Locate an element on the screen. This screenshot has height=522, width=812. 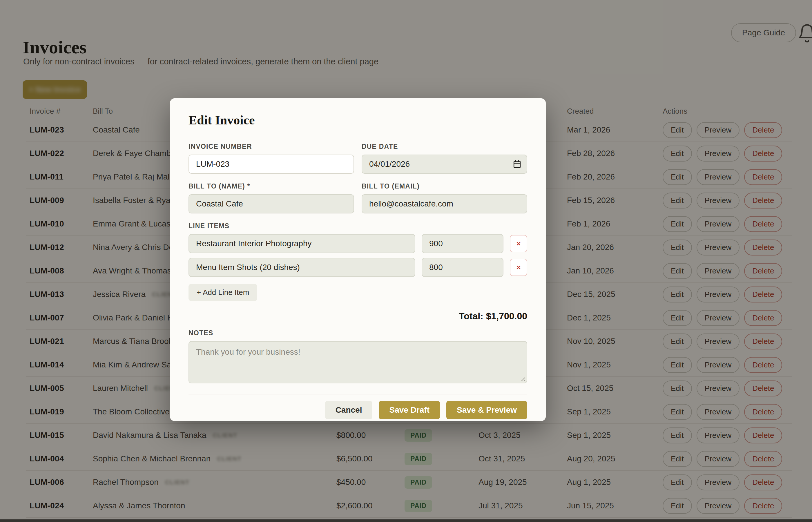
cancel-button: Cancel is located at coordinates (349, 410).